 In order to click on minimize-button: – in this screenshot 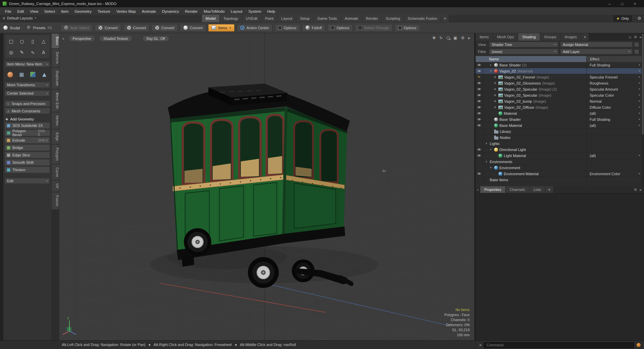, I will do `click(609, 4)`.